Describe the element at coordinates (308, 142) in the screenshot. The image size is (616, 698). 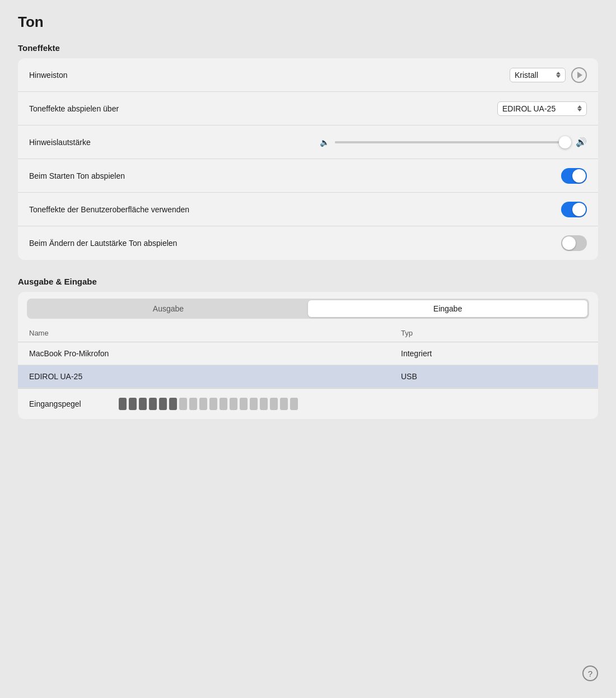
I see `hinweislautstaerke-row: Hinweislautstärke 🔈 🔊` at that location.